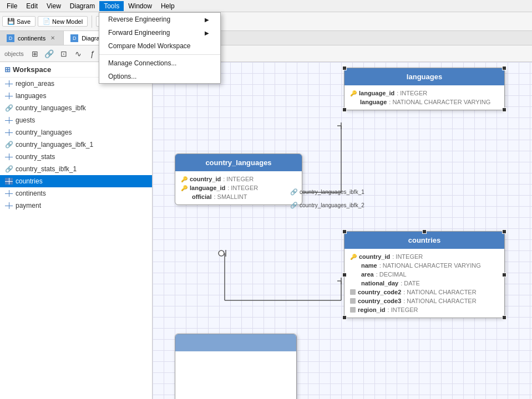 The height and width of the screenshot is (399, 532). Describe the element at coordinates (140, 6) in the screenshot. I see `menu-window: Window` at that location.